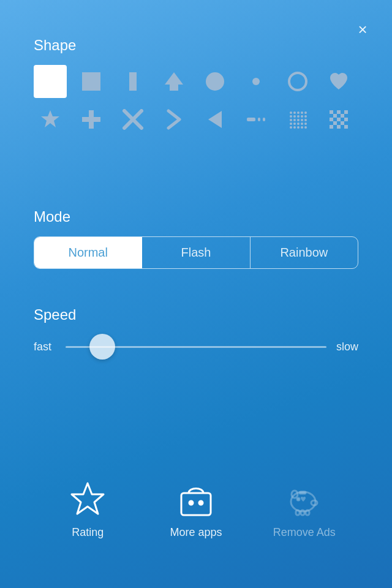 The height and width of the screenshot is (588, 392). I want to click on shape-arrow-up, so click(174, 81).